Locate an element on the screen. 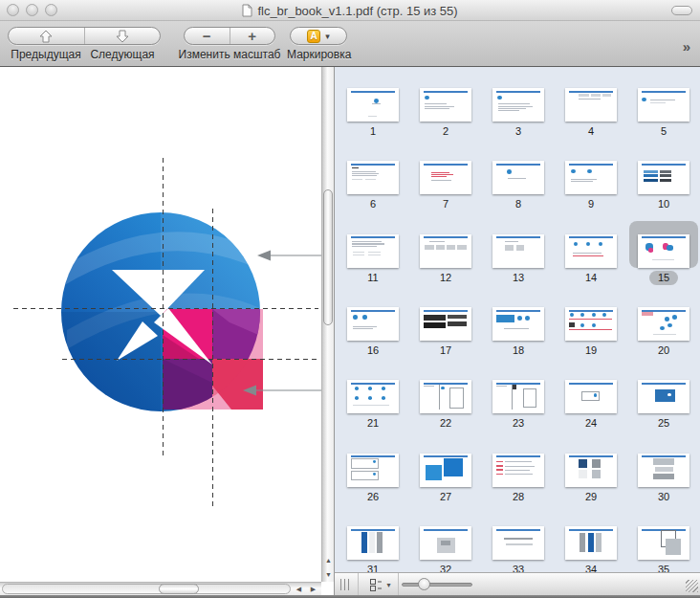 The width and height of the screenshot is (700, 598). slider-track is located at coordinates (437, 585).